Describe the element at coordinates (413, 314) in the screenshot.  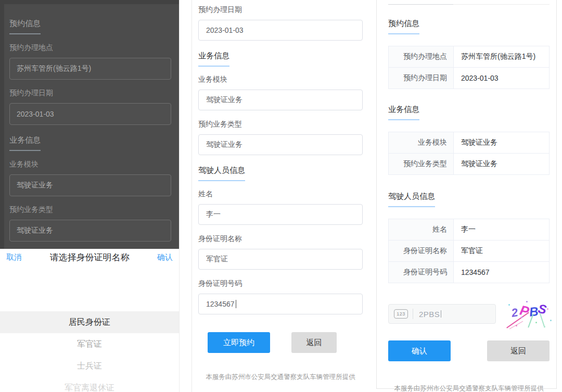
I see `input-divider` at that location.